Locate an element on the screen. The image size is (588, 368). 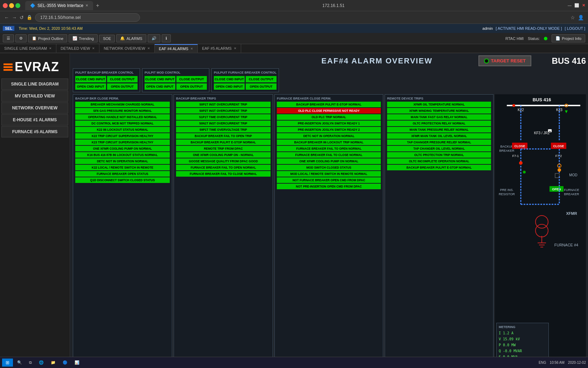
alarm-btn: TAP CHANGER PRESSURE RELIEF NORMAL is located at coordinates (439, 142).